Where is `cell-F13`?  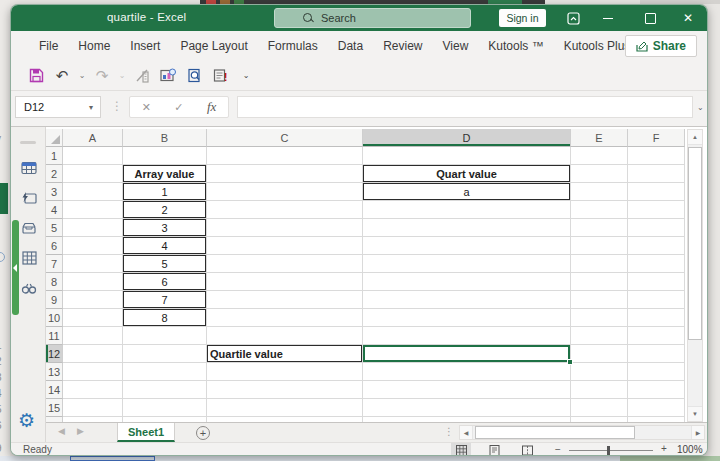
cell-F13 is located at coordinates (656, 372).